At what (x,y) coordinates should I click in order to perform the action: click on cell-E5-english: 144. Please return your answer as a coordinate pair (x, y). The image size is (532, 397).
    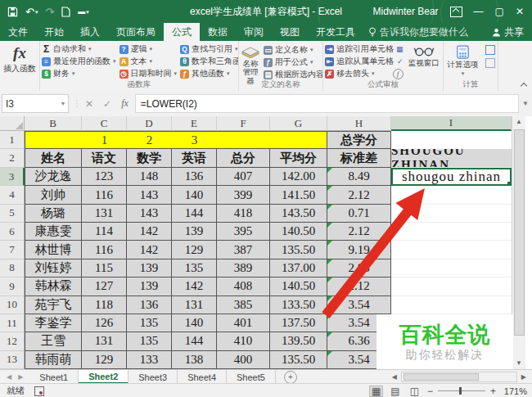
    Looking at the image, I should click on (195, 214).